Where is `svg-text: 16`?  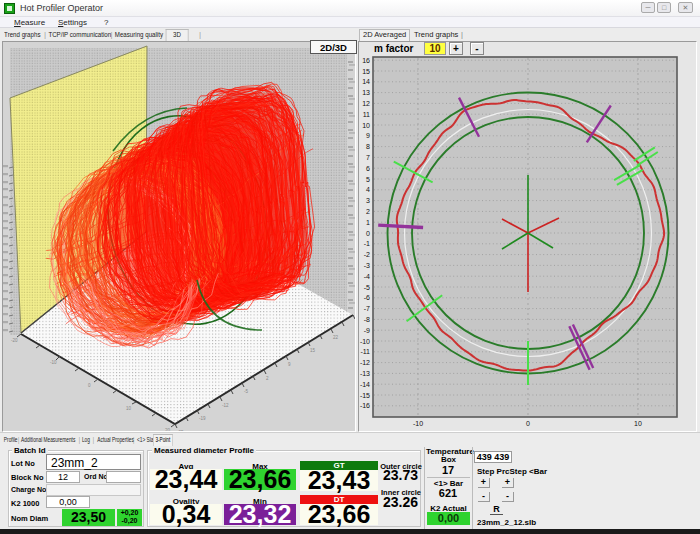
svg-text: 16 is located at coordinates (366, 60).